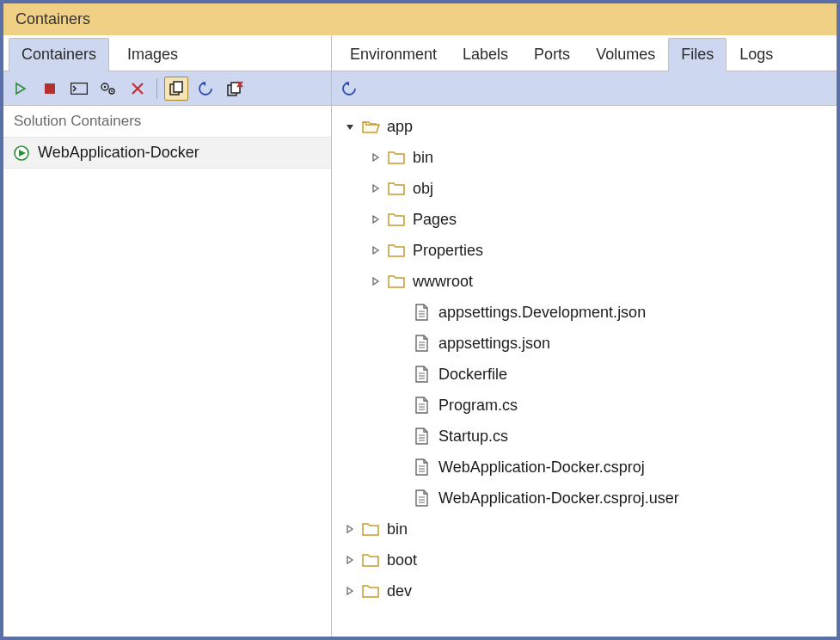 Image resolution: width=840 pixels, height=640 pixels. I want to click on tree-folder: obj, so click(585, 188).